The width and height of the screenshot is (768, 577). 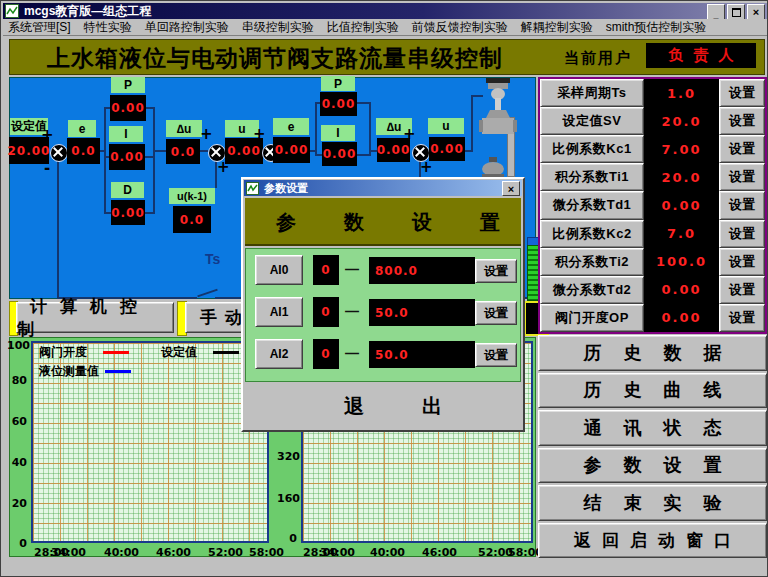 I want to click on param-value: 7.00, so click(x=682, y=149).